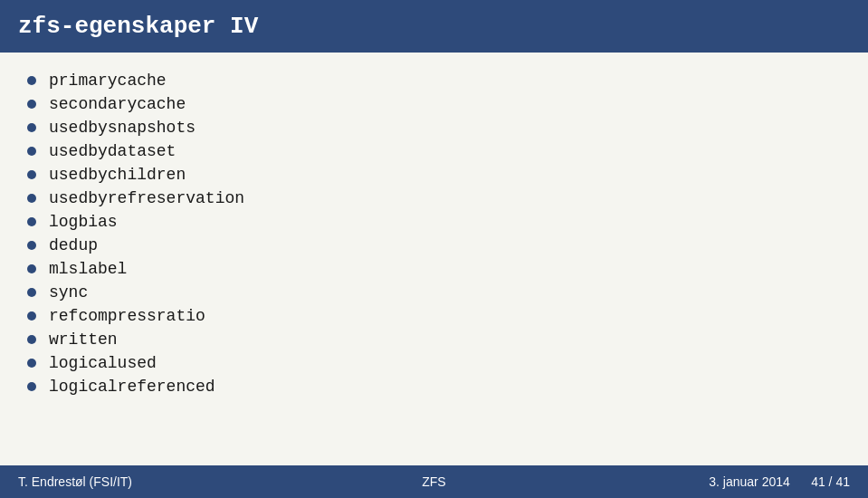 This screenshot has height=498, width=868. I want to click on footer-bar: T. Endrestøl (FSI/IT) ZFS 3. januar 2014…, so click(434, 482).